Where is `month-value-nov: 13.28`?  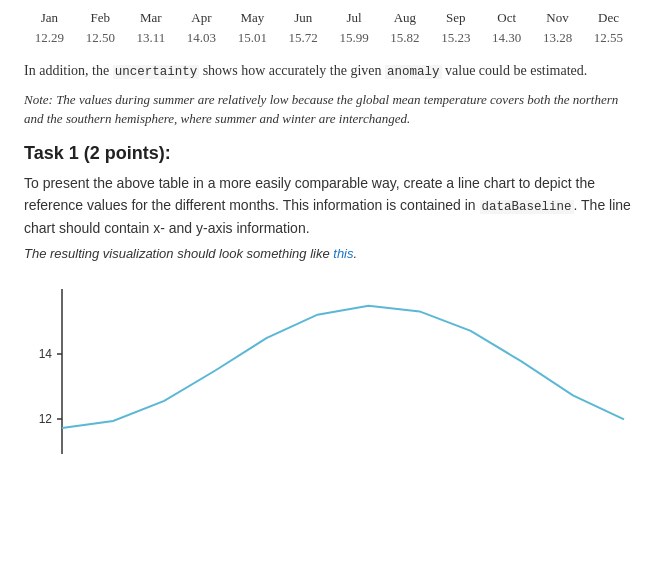
month-value-nov: 13.28 is located at coordinates (558, 38).